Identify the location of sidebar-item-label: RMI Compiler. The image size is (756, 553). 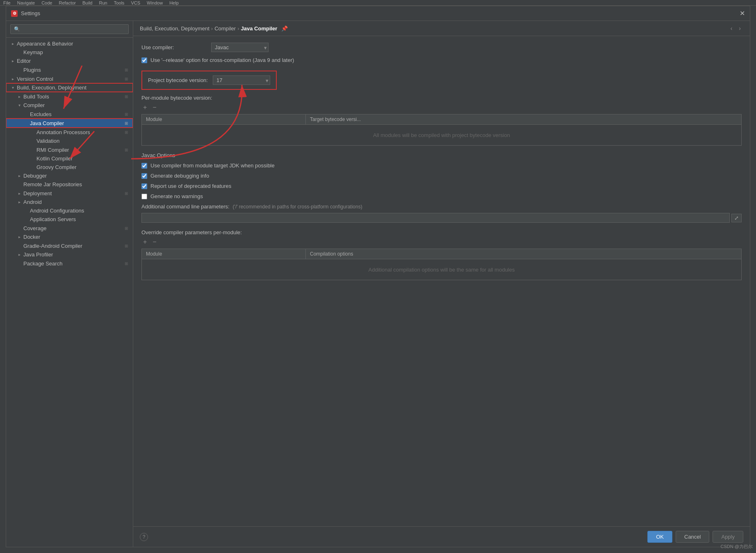
(80, 150).